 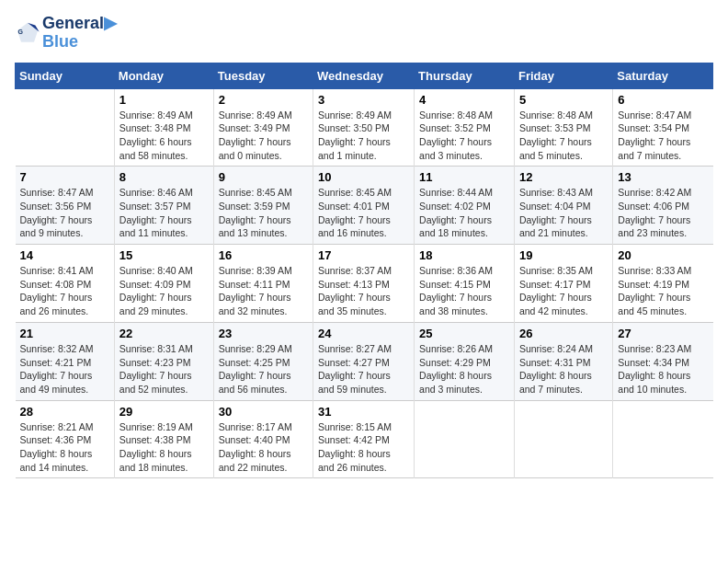 I want to click on day-details: Sunrise: 8:19 AM Sunset: 4:38 PM Dayligh…, so click(x=164, y=447).